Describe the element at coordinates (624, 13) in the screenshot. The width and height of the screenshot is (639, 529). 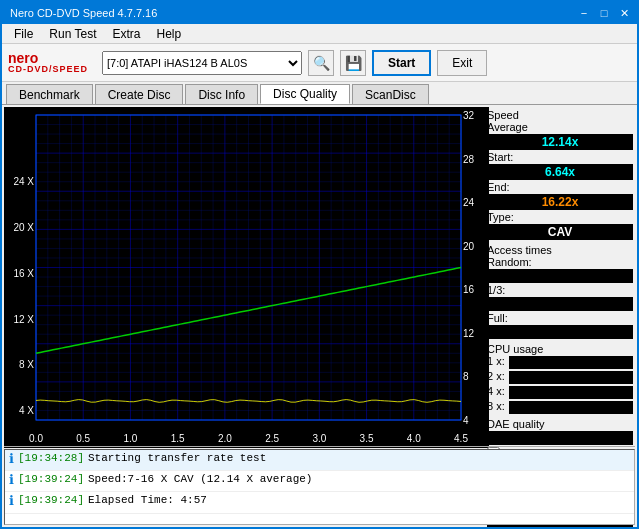
I see `close-button: ✕` at that location.